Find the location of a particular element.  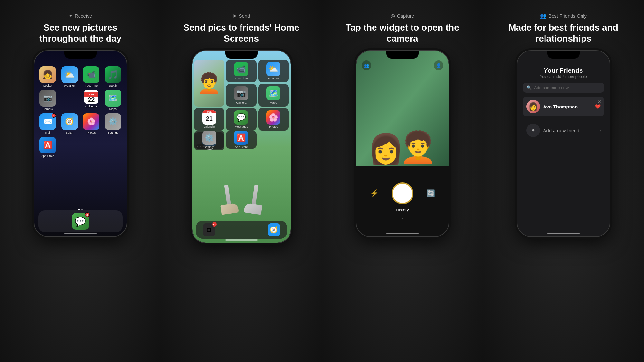

capture-home-indicator is located at coordinates (402, 234).